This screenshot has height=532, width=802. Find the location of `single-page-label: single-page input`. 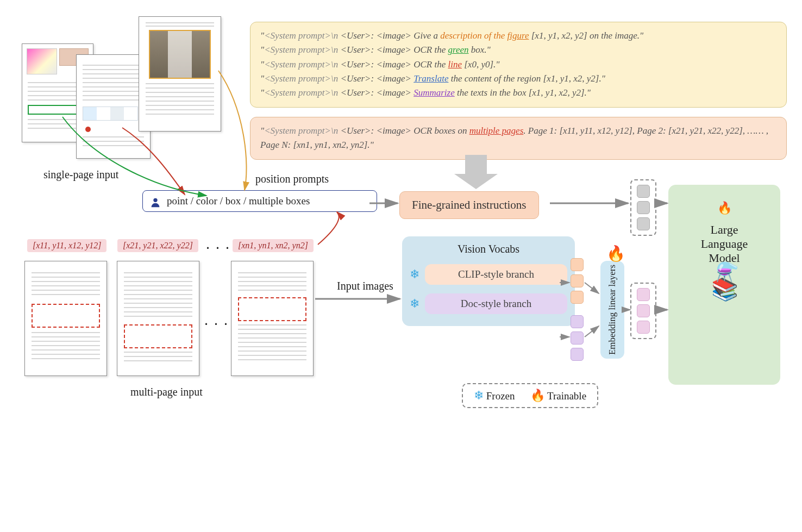

single-page-label: single-page input is located at coordinates (81, 175).